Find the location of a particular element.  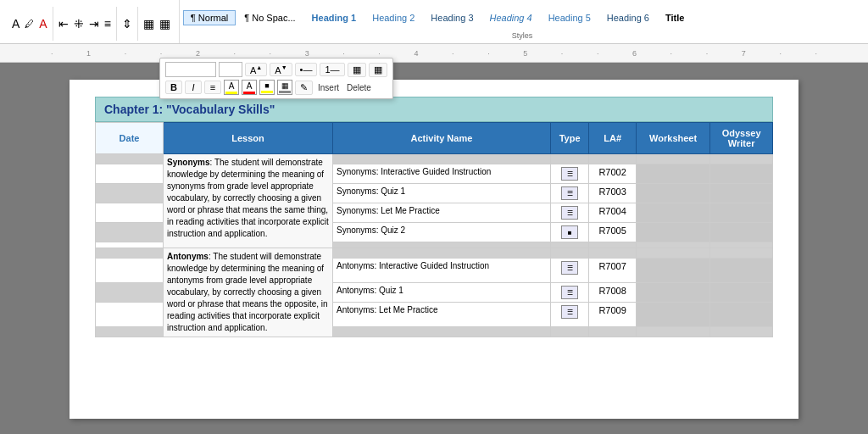

activity-name-cell: Synonyms: Interactive Guided Instruction is located at coordinates (442, 175).